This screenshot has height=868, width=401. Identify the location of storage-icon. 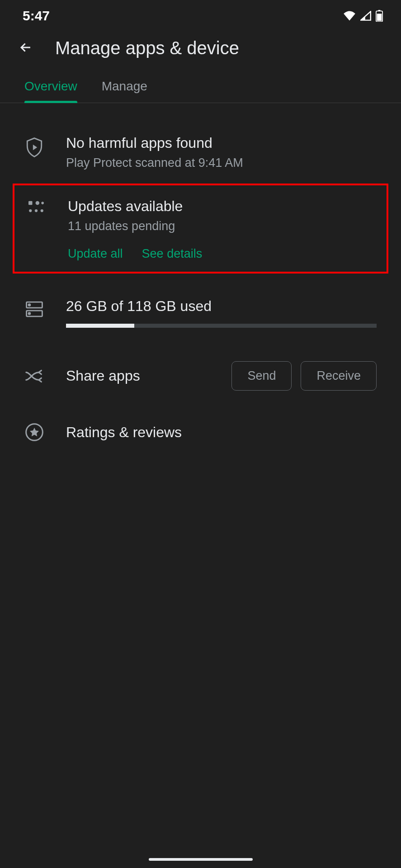
(34, 309).